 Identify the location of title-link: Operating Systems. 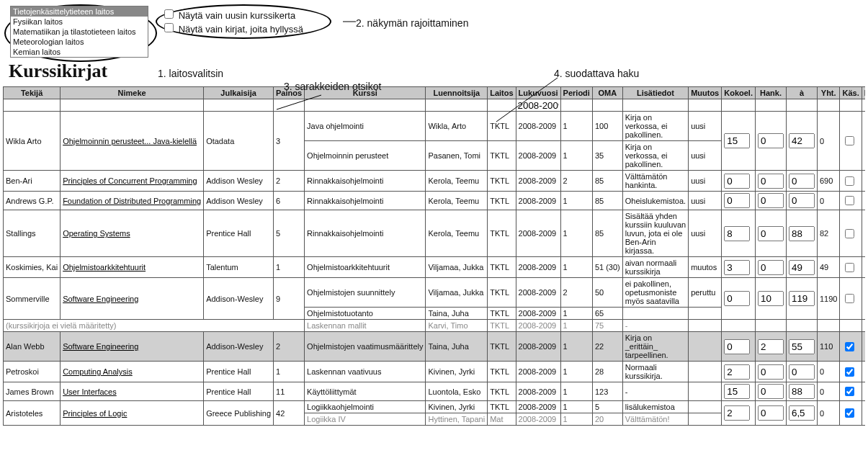
(133, 233).